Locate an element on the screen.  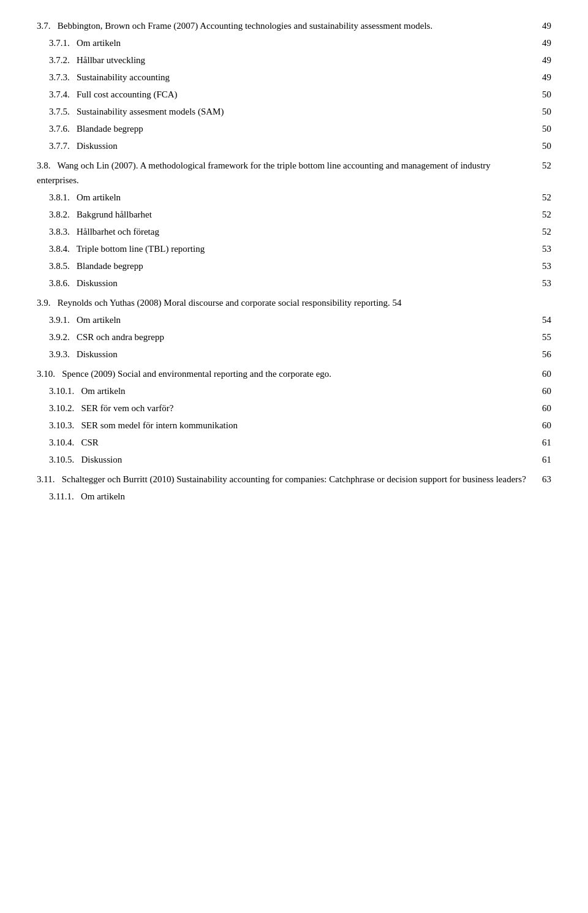
toc-entry-3-8-4-page: 53 is located at coordinates (542, 249).